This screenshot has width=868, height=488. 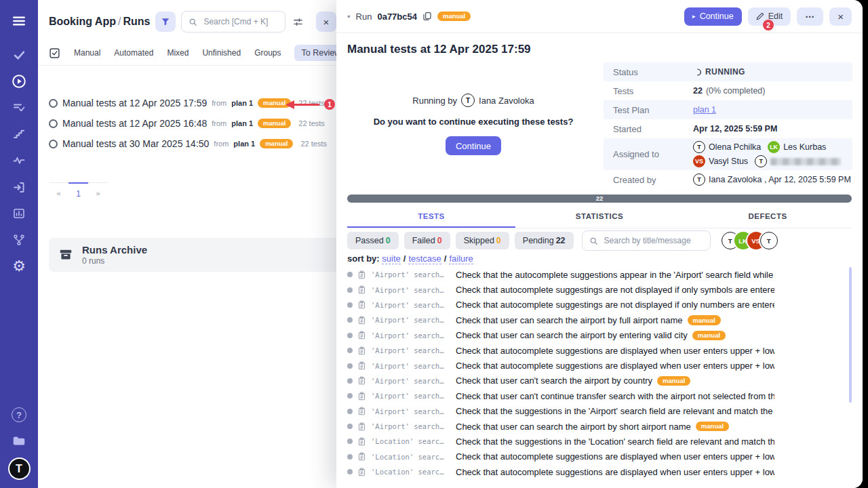 What do you see at coordinates (699, 161) in the screenshot?
I see `assignee-avatar: VS` at bounding box center [699, 161].